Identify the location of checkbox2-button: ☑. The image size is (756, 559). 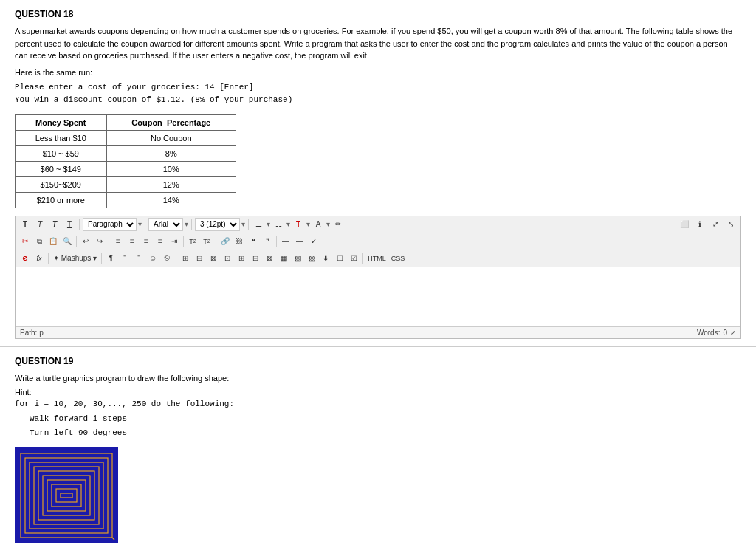
(354, 258).